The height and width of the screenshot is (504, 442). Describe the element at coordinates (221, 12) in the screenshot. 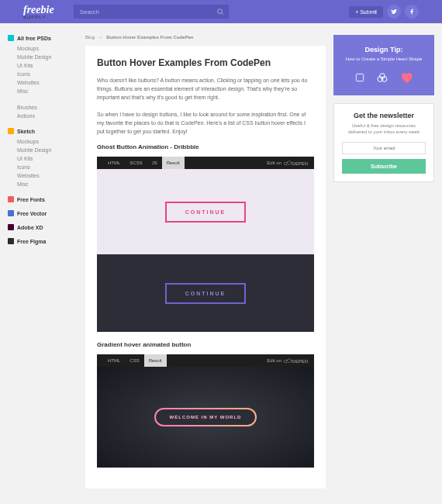

I see `topbar: freebie SUPPLY + Submit` at that location.